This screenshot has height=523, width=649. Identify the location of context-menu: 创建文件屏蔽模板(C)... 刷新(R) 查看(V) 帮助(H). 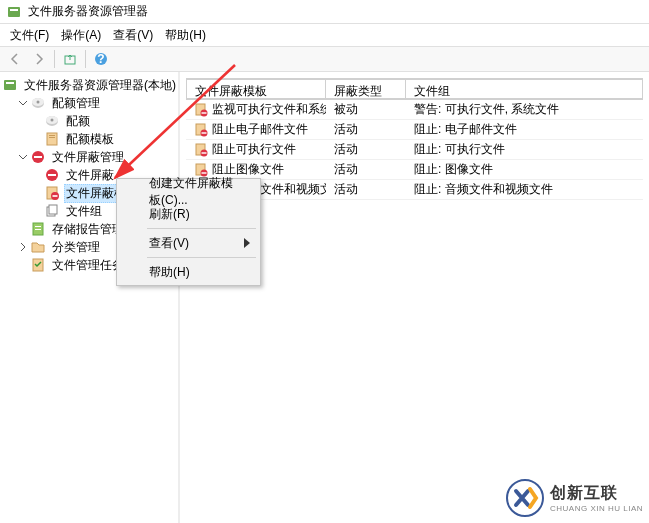
(188, 232).